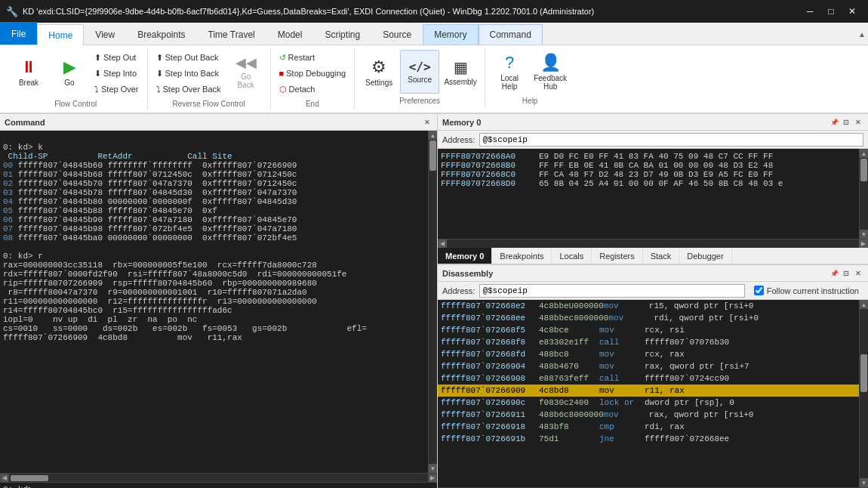  What do you see at coordinates (648, 354) in the screenshot?
I see `disasm-row-4: fffff807`072668fd 488bc8 mov rcx, rax` at bounding box center [648, 354].